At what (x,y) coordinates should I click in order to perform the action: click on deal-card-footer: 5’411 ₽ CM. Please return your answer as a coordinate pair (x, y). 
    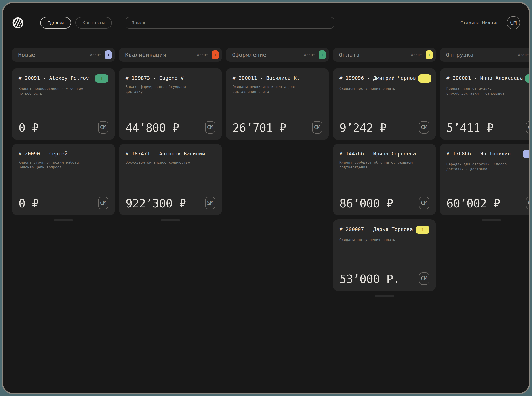
    Looking at the image, I should click on (488, 127).